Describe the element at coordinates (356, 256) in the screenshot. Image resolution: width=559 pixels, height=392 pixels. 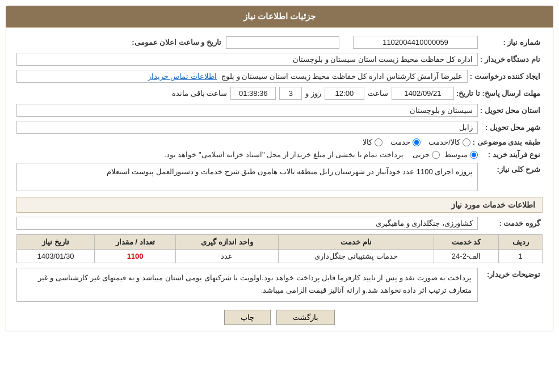
I see `cell-name: خدمات پشتیبانی جنگل‌داری` at that location.